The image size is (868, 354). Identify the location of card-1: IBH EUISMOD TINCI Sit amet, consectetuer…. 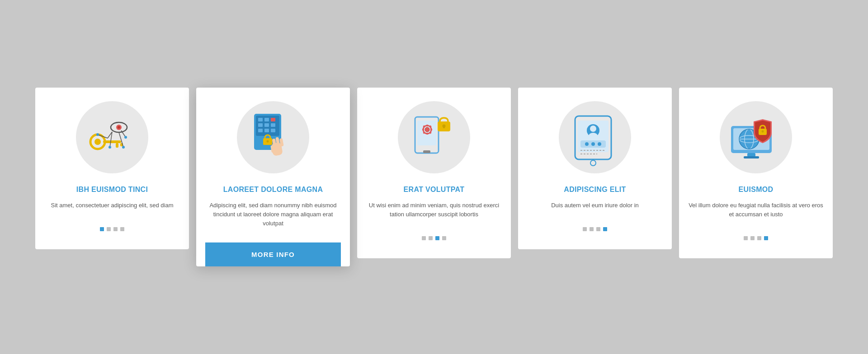
(112, 168).